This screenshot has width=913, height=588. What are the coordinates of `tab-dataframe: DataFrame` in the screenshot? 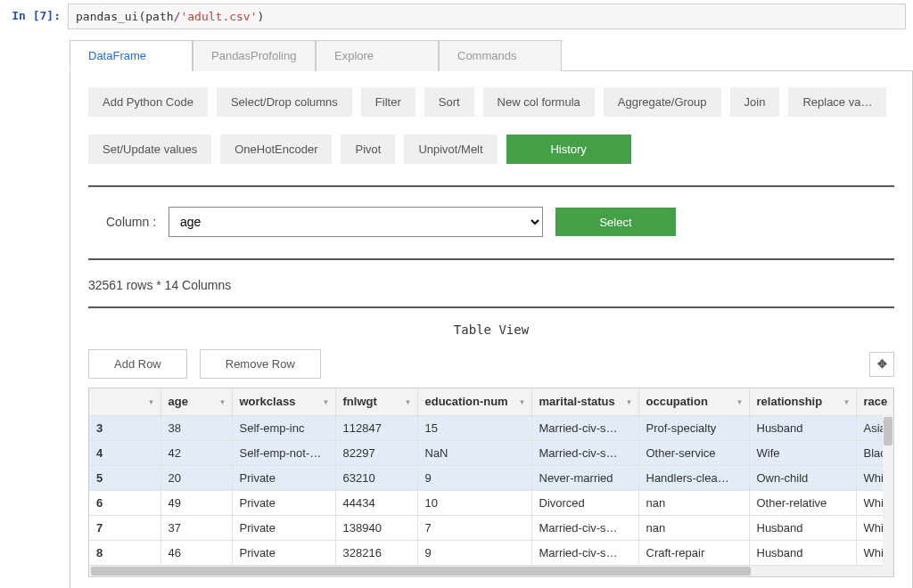 It's located at (131, 55).